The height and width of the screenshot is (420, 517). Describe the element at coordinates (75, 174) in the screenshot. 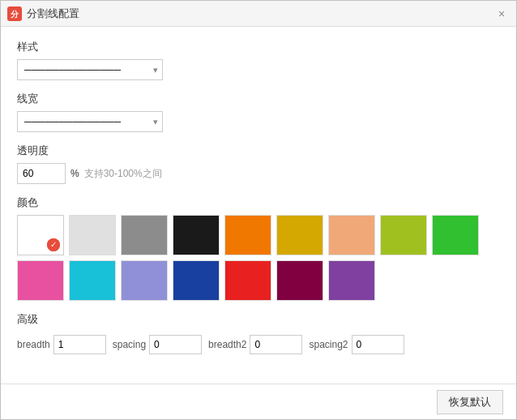

I see `opacity-unit: %` at that location.